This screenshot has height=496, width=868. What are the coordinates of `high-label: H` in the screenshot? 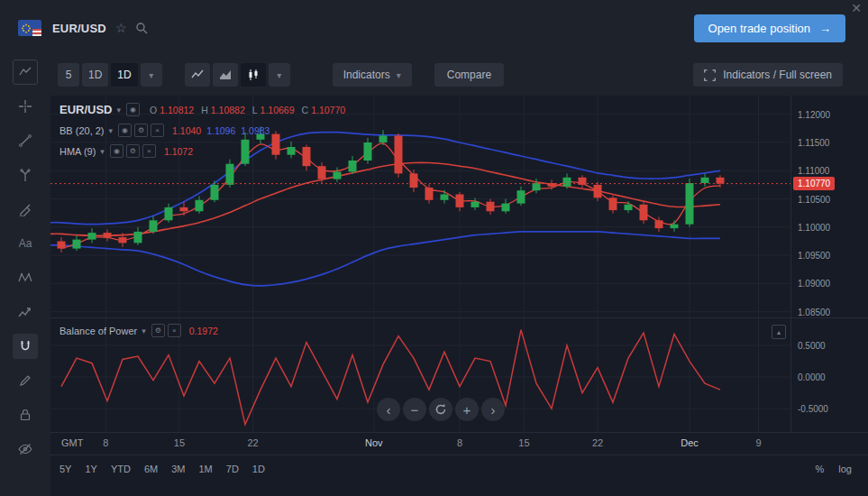 It's located at (205, 110).